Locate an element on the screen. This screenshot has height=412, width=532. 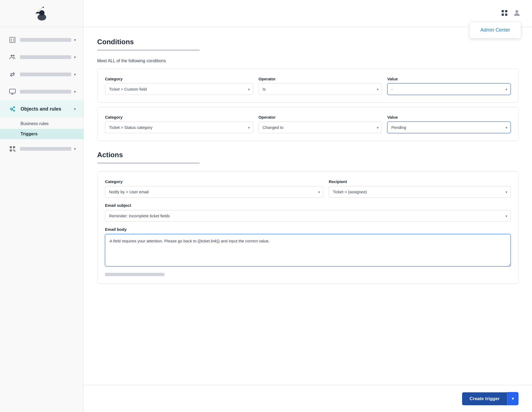
monitor-icon is located at coordinates (12, 92).